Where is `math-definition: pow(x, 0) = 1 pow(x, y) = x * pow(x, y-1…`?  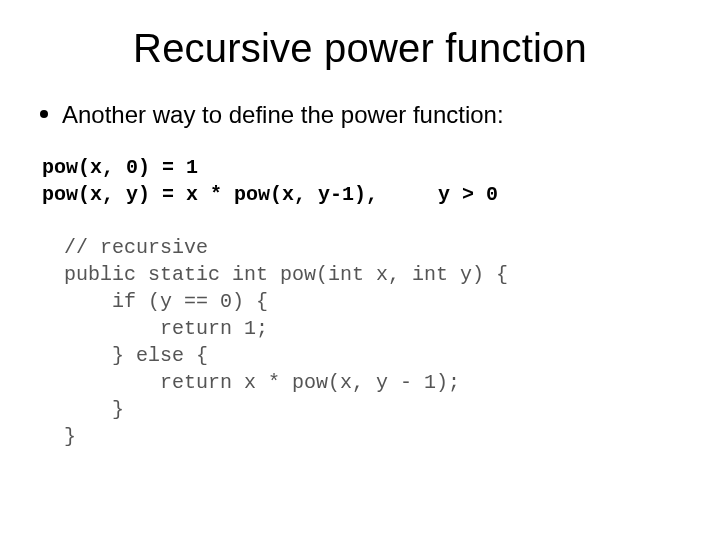
math-definition: pow(x, 0) = 1 pow(x, y) = x * pow(x, y-1… is located at coordinates (361, 181).